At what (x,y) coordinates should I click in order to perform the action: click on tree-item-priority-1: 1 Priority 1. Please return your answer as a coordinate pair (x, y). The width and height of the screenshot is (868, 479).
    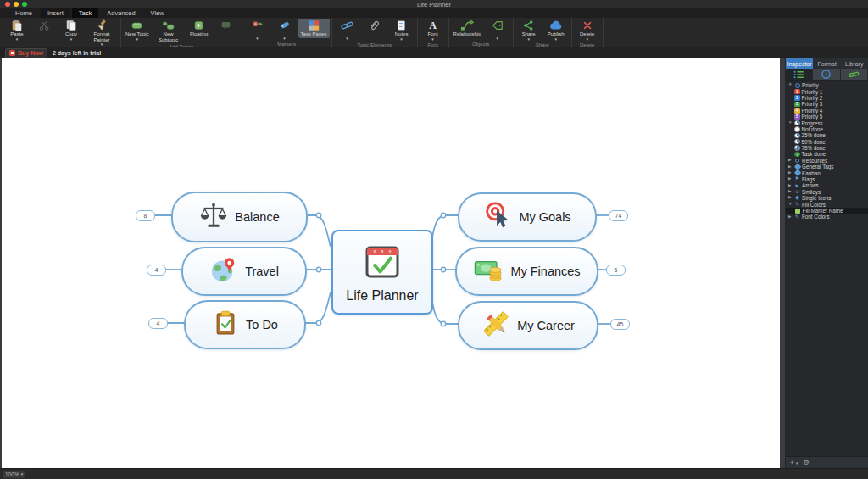
    Looking at the image, I should click on (827, 92).